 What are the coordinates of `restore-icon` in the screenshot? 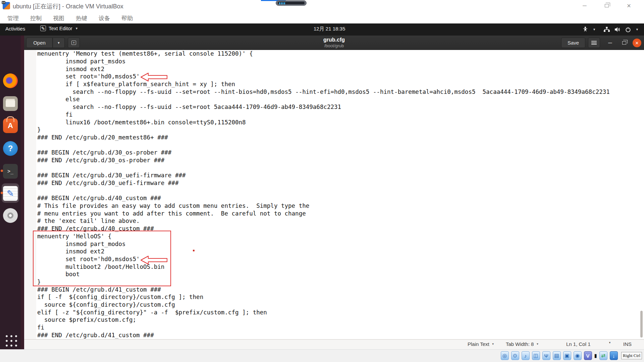 It's located at (624, 43).